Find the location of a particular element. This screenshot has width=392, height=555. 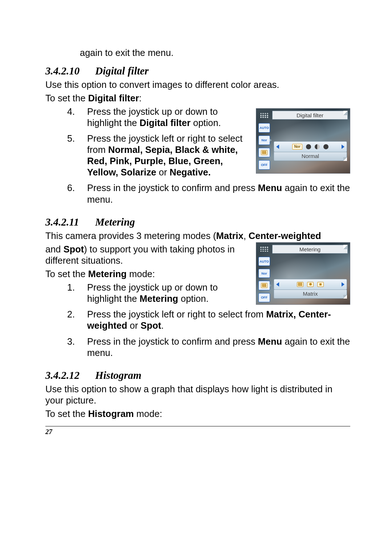

heading-title: Histogram is located at coordinates (118, 375).